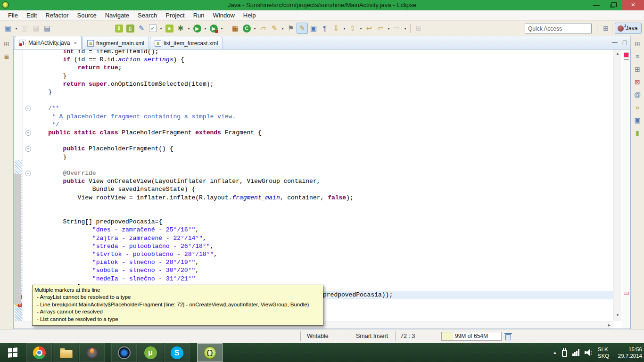  Describe the element at coordinates (380, 28) in the screenshot. I see `back-button: ⇦` at that location.